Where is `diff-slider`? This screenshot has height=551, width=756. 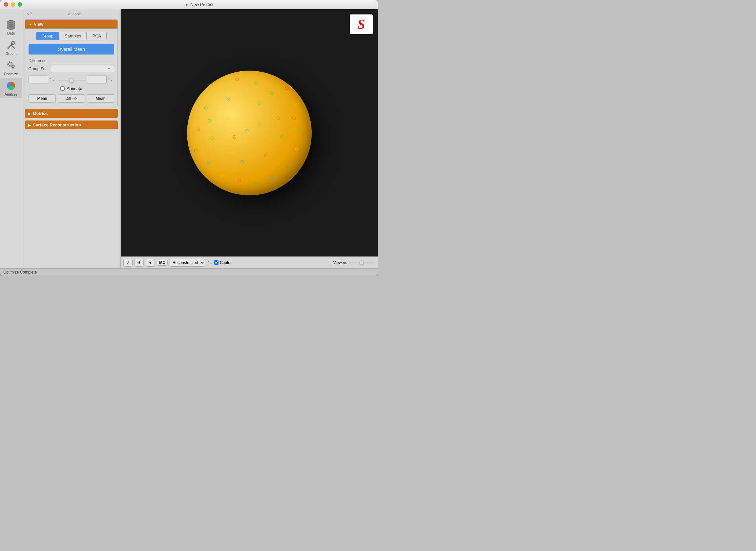 diff-slider is located at coordinates (71, 80).